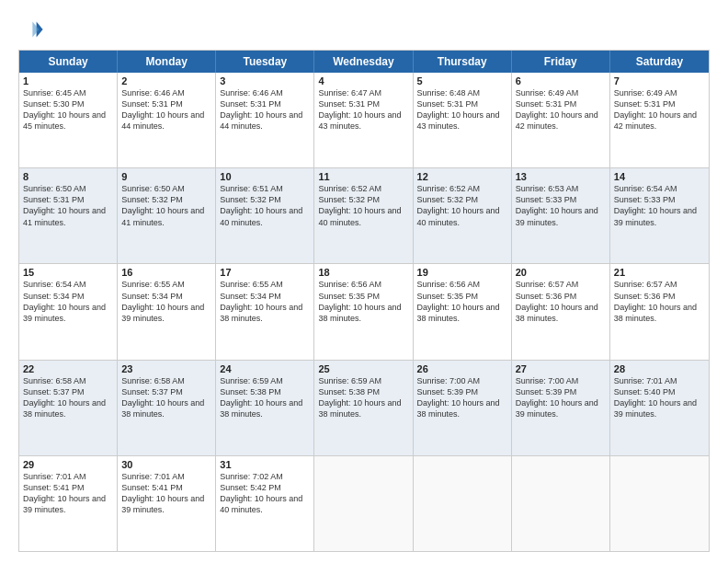 The width and height of the screenshot is (728, 563). I want to click on day-number: 3, so click(265, 81).